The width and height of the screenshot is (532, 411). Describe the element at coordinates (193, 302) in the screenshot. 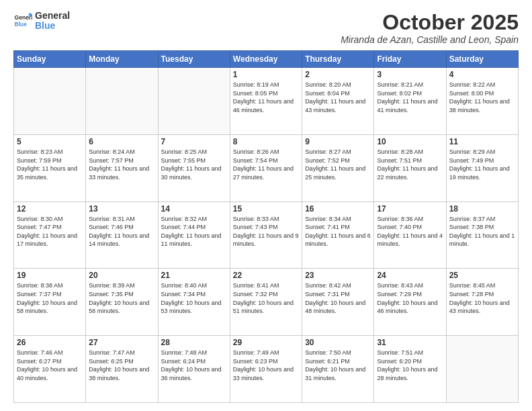

I see `day-cell-3-2: 21Sunrise: 8:40 AM Sunset: 7:34 PM Dayli…` at that location.